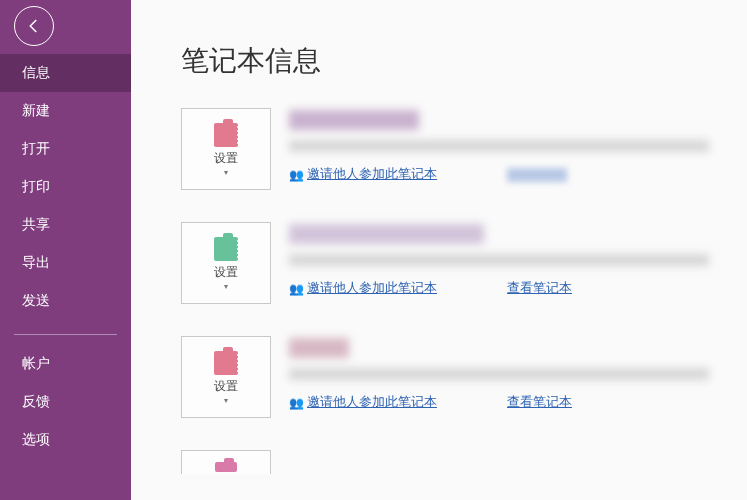  Describe the element at coordinates (226, 462) in the screenshot. I see `notebook-settings-button` at that location.